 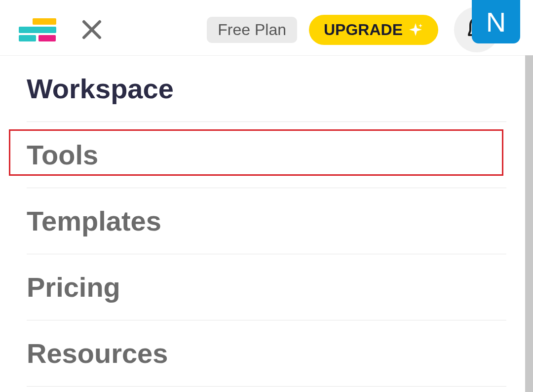 I want to click on upgrade-label: UPGRADE, so click(x=363, y=30).